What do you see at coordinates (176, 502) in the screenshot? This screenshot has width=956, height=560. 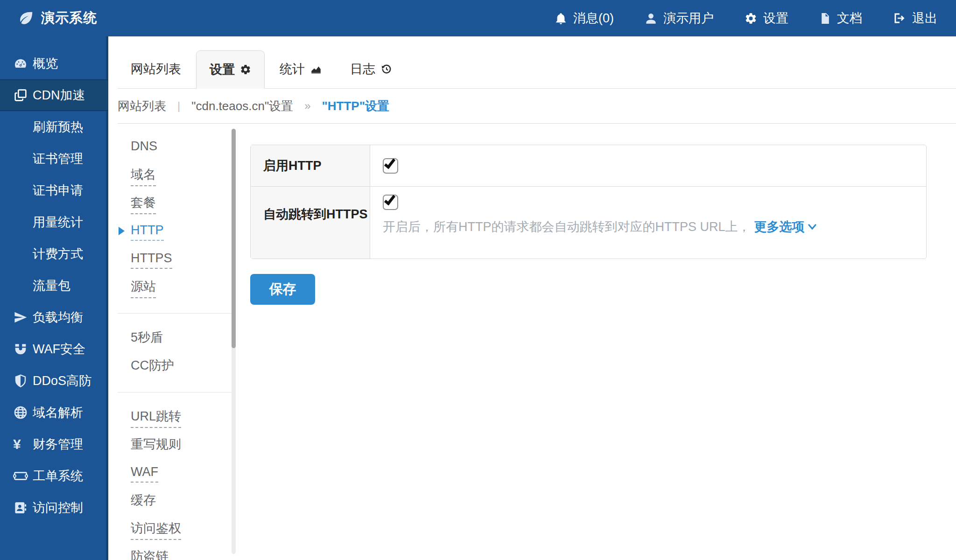 I see `menu-item-cache: 缓存` at bounding box center [176, 502].